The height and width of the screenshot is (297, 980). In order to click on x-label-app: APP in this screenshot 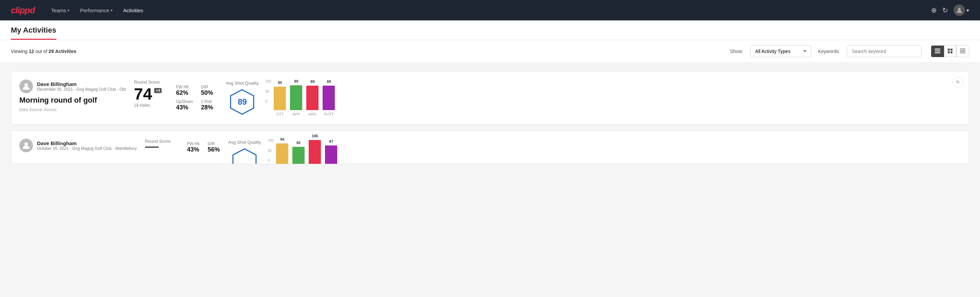, I will do `click(296, 114)`.